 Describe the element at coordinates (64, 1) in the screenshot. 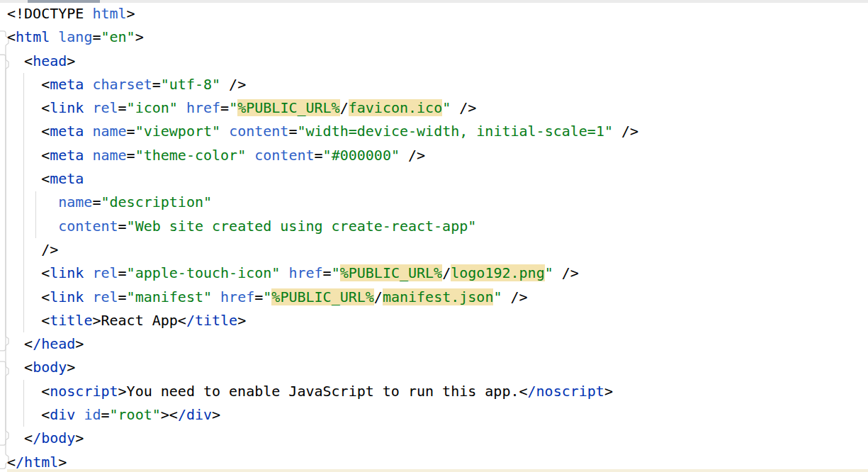

I see `horizontal-scrollbar-thumb` at that location.